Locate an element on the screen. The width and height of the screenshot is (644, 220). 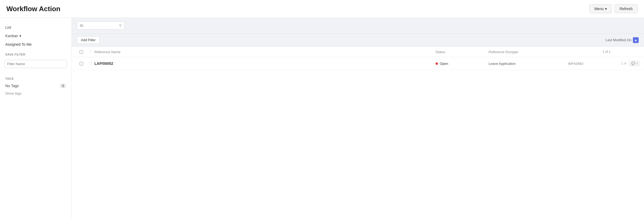
refresh-label: Refresh is located at coordinates (626, 9).